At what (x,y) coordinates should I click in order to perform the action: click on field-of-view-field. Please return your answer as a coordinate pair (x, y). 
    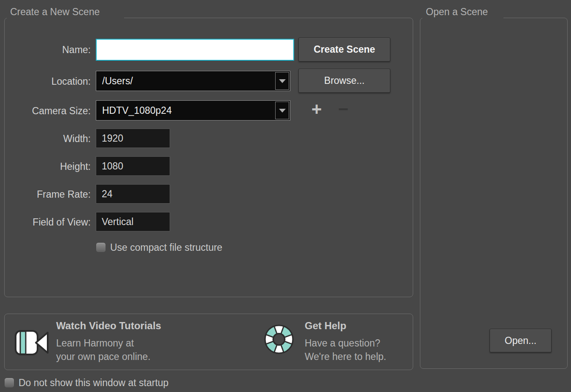
    Looking at the image, I should click on (133, 222).